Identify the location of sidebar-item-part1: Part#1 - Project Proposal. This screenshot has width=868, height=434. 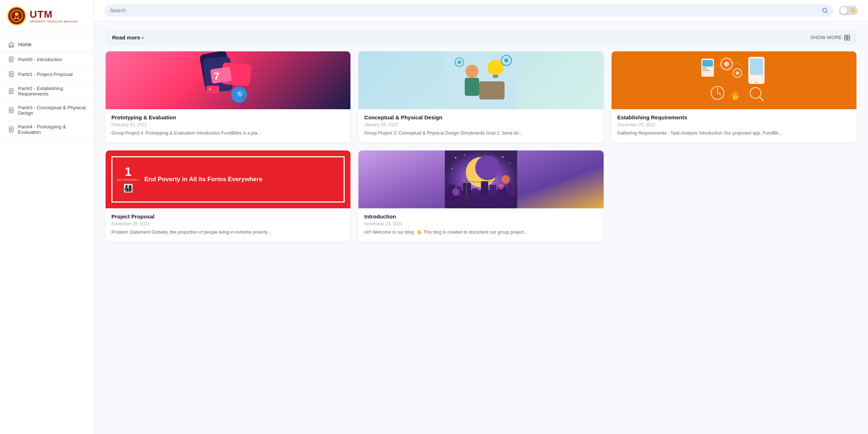
(47, 75).